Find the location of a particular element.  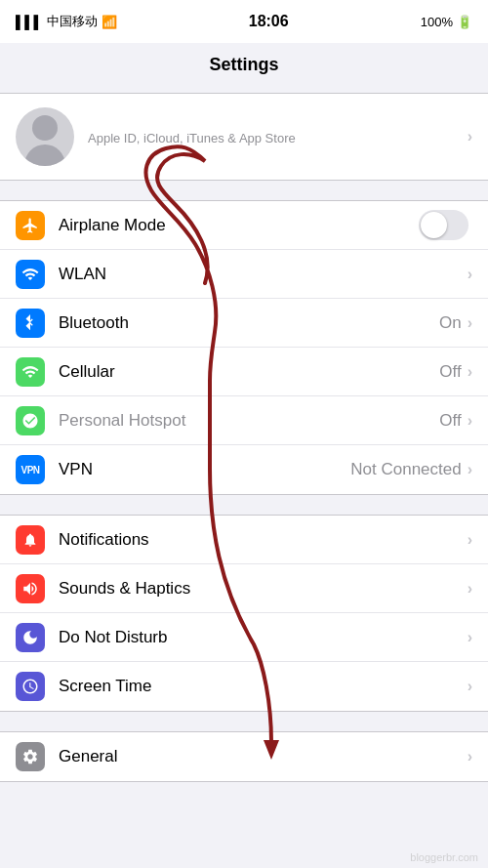

donotdisturb-label: Do Not Disturb is located at coordinates (264, 638).